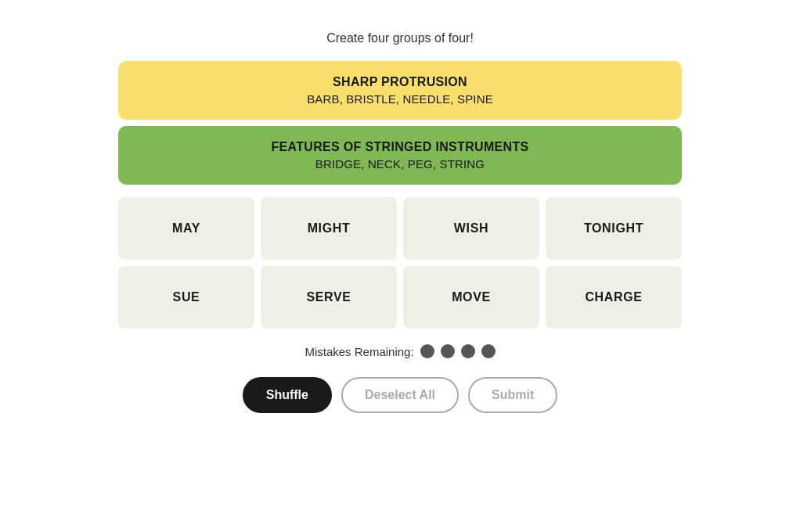 This screenshot has height=532, width=800. What do you see at coordinates (186, 297) in the screenshot?
I see `tile-sue: SUE` at bounding box center [186, 297].